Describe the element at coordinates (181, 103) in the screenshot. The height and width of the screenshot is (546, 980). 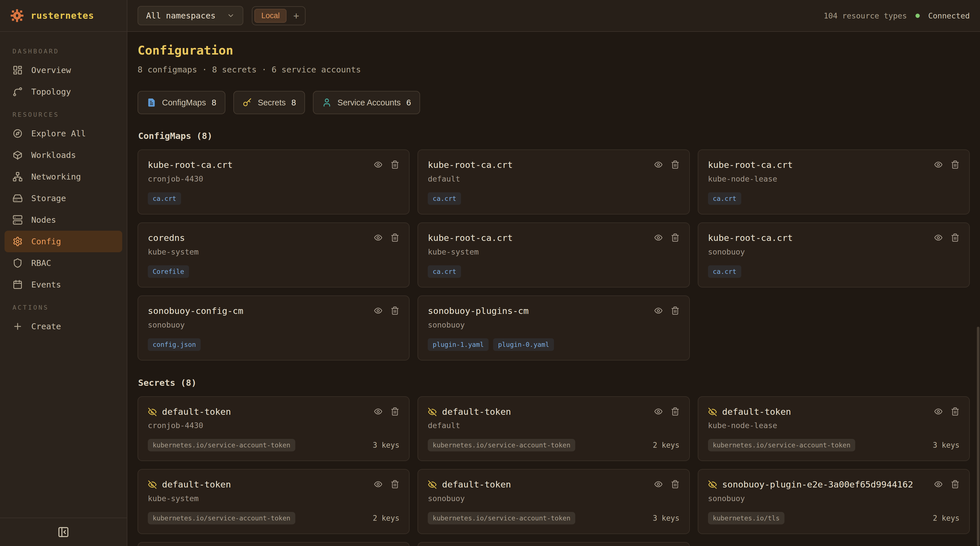
I see `tab-configmaps: ConfigMaps 8` at that location.